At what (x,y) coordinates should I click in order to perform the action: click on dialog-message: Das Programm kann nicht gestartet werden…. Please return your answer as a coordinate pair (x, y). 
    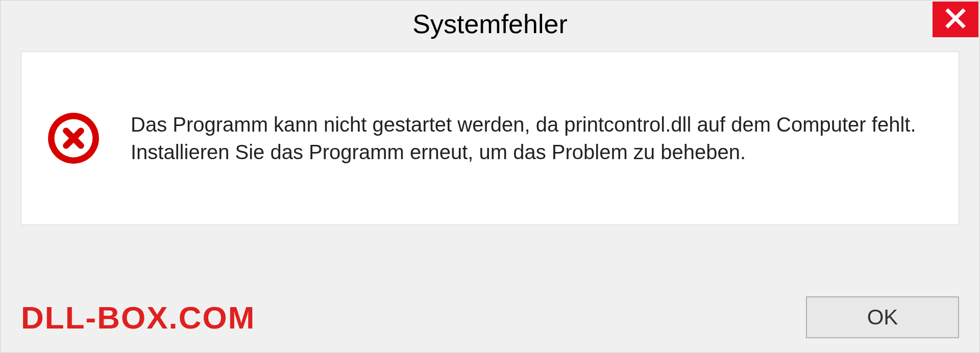
    Looking at the image, I should click on (532, 138).